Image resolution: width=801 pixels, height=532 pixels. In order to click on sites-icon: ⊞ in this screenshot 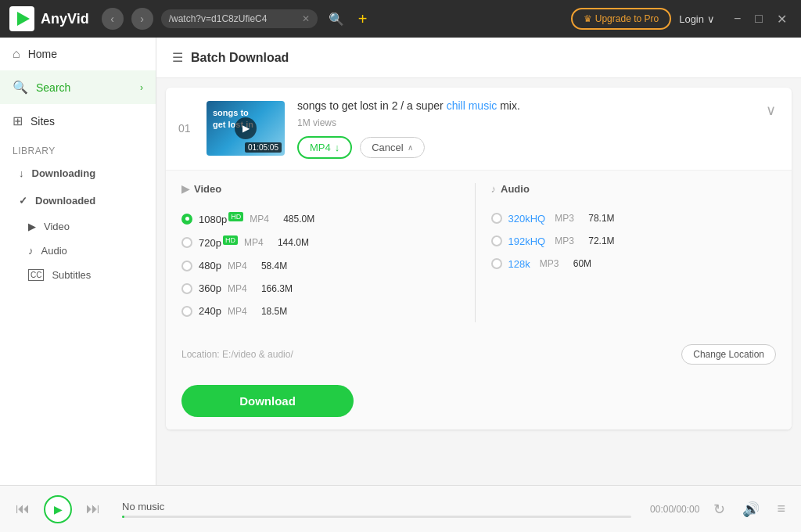, I will do `click(17, 120)`.